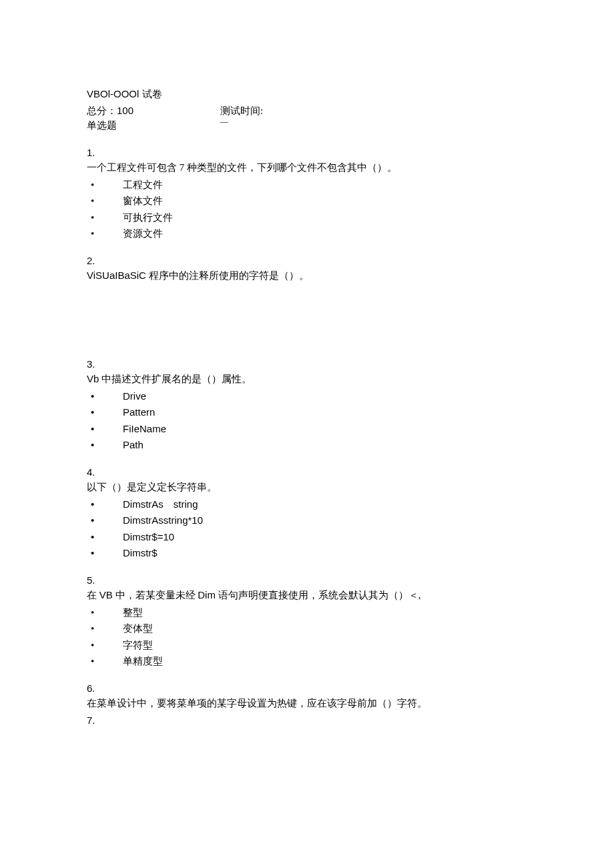 This screenshot has height=868, width=614. I want to click on question-block: 7., so click(307, 721).